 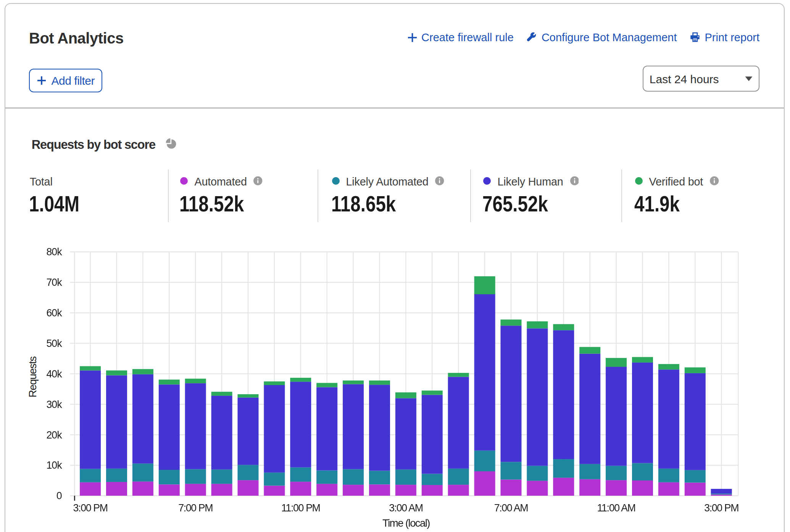 What do you see at coordinates (54, 435) in the screenshot?
I see `svg-text: 20k` at bounding box center [54, 435].